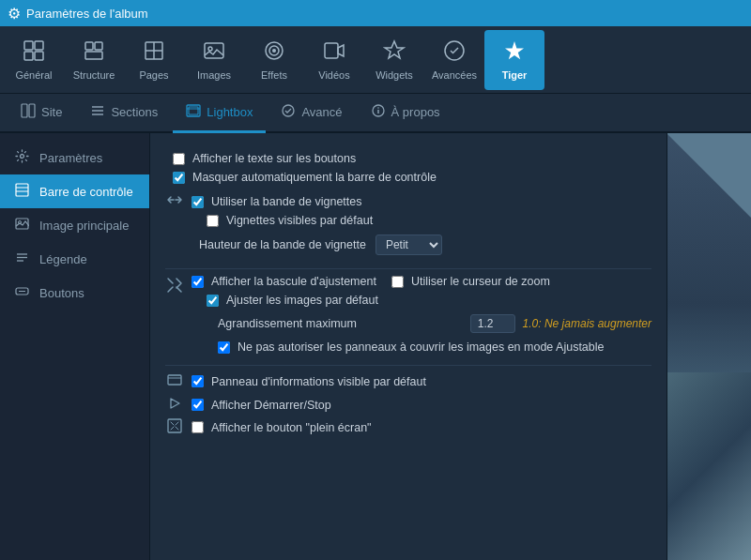  I want to click on nav-lightbox: Lightbox, so click(220, 114).